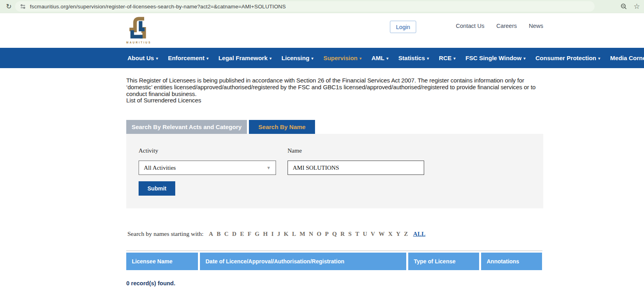  What do you see at coordinates (419, 234) in the screenshot?
I see `alphabet-all-link: ALL` at bounding box center [419, 234].